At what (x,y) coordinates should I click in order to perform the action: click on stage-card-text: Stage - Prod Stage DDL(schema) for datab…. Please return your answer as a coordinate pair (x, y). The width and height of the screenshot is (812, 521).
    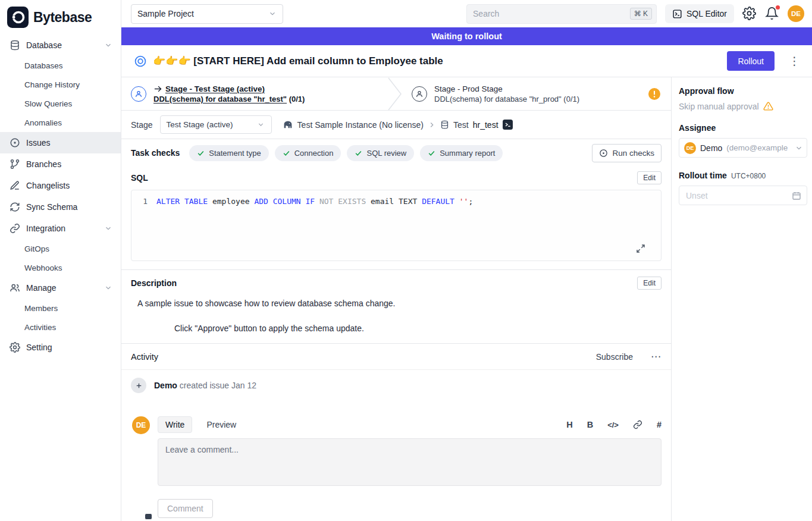
    Looking at the image, I should click on (507, 94).